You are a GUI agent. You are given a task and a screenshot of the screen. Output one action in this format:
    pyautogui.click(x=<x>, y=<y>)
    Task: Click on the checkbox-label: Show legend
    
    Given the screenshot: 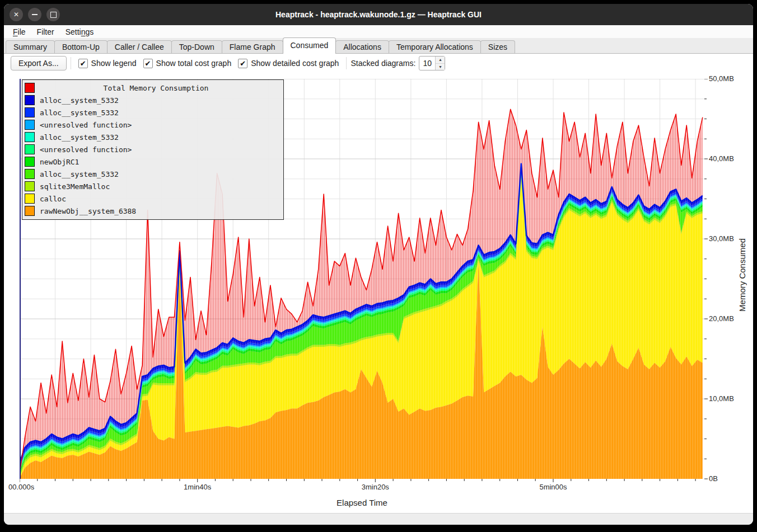 What is the action you would take?
    pyautogui.click(x=114, y=63)
    